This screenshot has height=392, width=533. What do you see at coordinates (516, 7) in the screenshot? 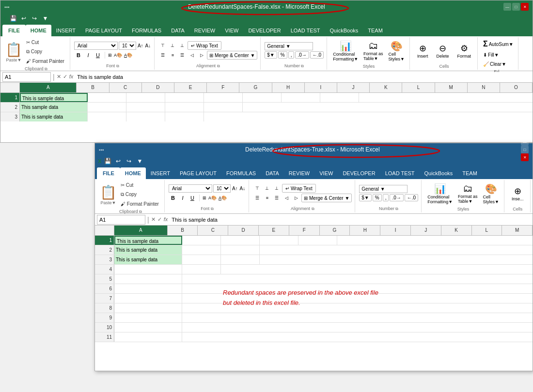
I see `maximize-btn: □` at bounding box center [516, 7].